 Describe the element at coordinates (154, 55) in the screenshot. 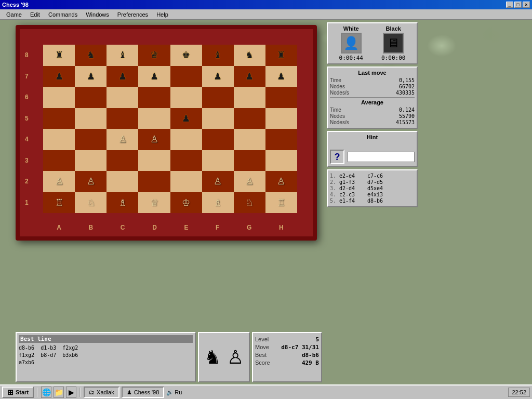

I see `cell-0-3: ♛` at that location.